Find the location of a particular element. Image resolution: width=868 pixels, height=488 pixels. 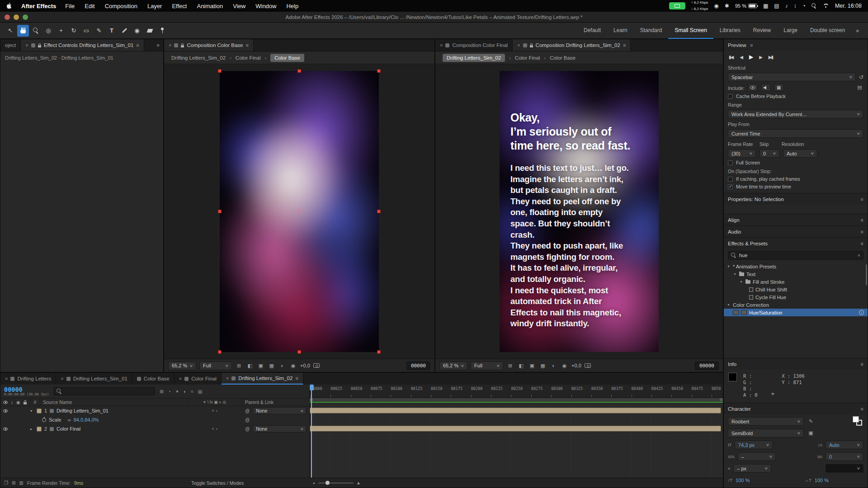

breadcrumb-color-final: Color Final is located at coordinates (248, 58).